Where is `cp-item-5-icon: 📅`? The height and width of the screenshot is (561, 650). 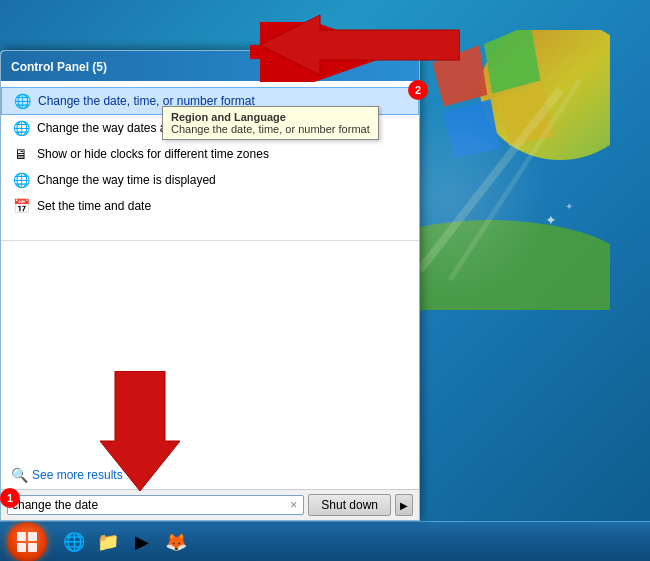
cp-item-5-icon: 📅 is located at coordinates (21, 206).